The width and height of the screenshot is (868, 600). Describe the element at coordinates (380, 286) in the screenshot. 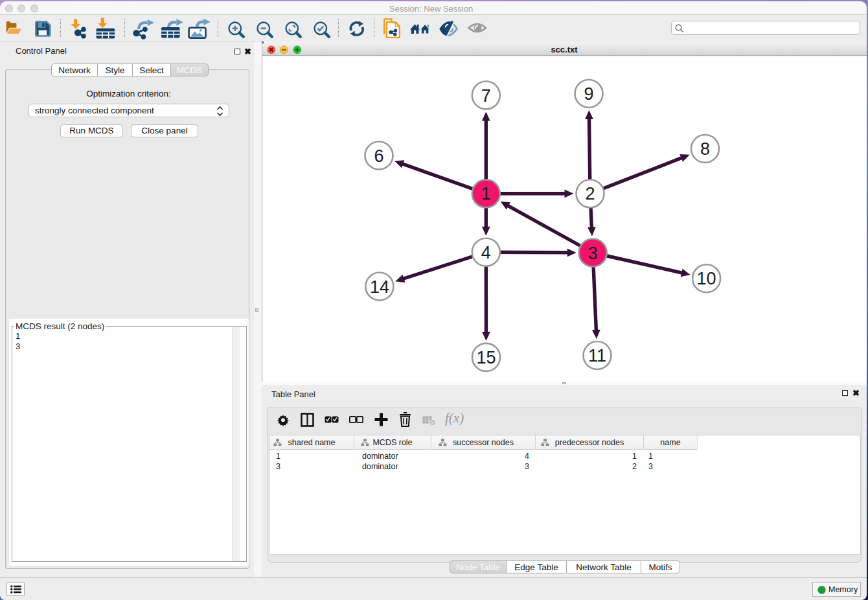

I see `svg-text: 14` at that location.